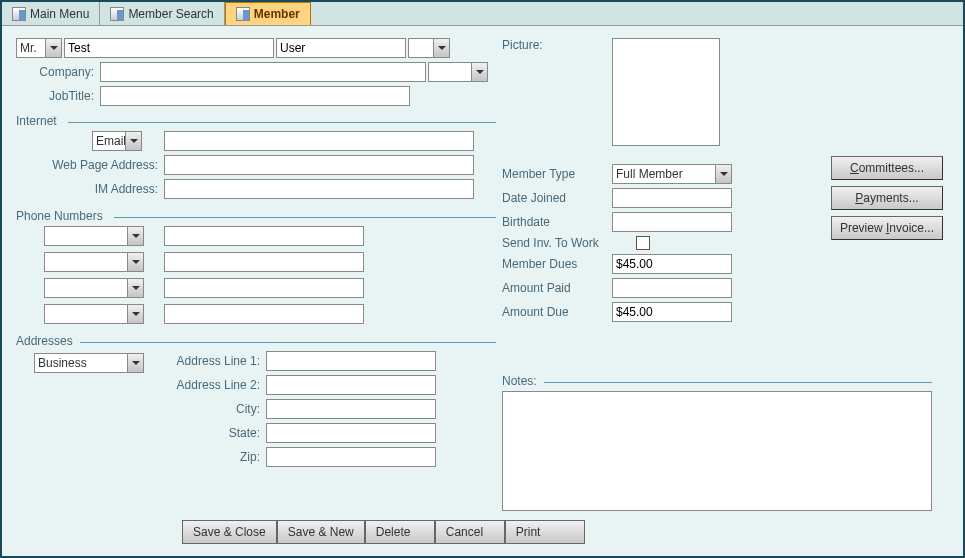  What do you see at coordinates (890, 198) in the screenshot?
I see `btn-text: ayments...` at bounding box center [890, 198].